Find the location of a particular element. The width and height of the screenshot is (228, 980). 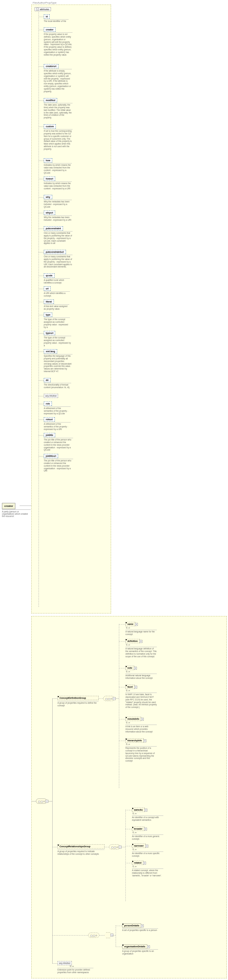

minus-icon: − is located at coordinates (37, 9).